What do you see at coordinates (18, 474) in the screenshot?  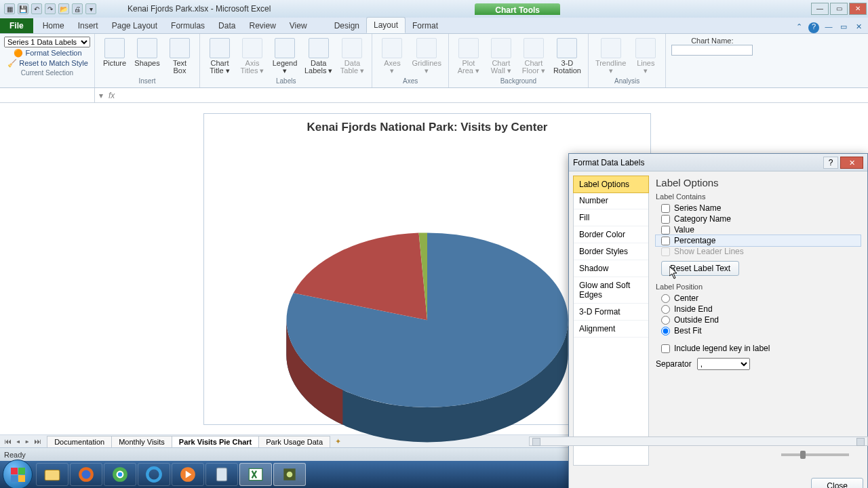 I see `start-button` at bounding box center [18, 474].